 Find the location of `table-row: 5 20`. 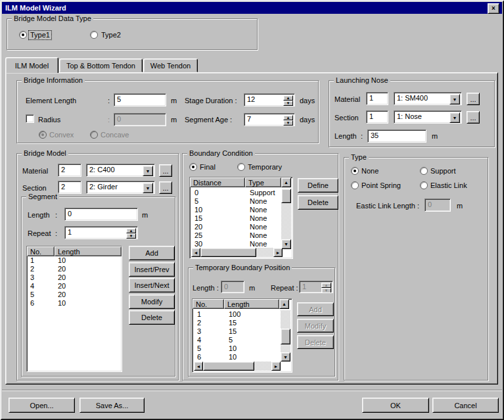

table-row: 5 20 is located at coordinates (74, 294).